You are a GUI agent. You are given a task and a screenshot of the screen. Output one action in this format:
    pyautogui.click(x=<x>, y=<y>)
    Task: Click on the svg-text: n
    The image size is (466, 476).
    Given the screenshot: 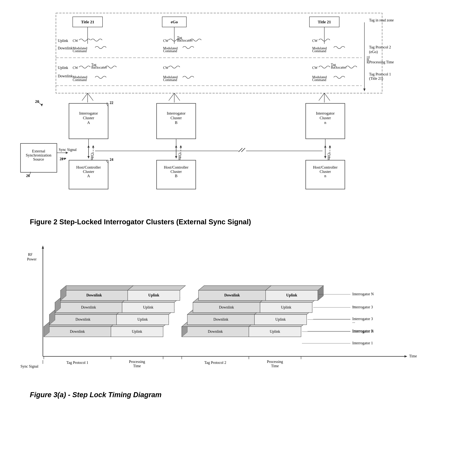 What is the action you would take?
    pyautogui.click(x=326, y=176)
    